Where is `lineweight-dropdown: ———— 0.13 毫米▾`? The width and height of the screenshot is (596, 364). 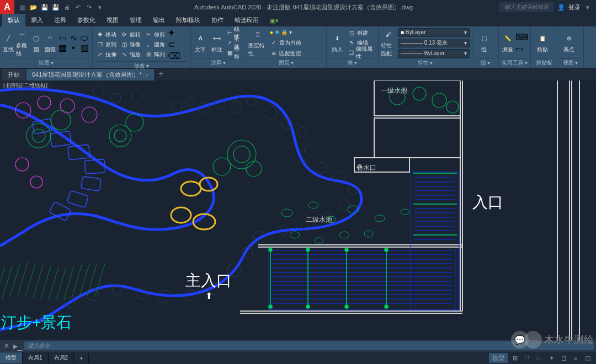 lineweight-dropdown: ———— 0.13 毫米▾ is located at coordinates (434, 43).